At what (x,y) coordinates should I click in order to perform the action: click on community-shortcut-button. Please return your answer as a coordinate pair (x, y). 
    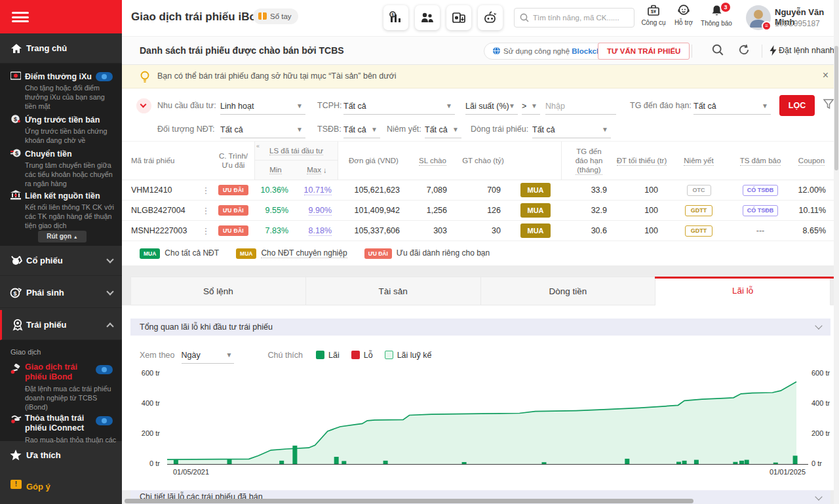
    Looking at the image, I should click on (427, 18).